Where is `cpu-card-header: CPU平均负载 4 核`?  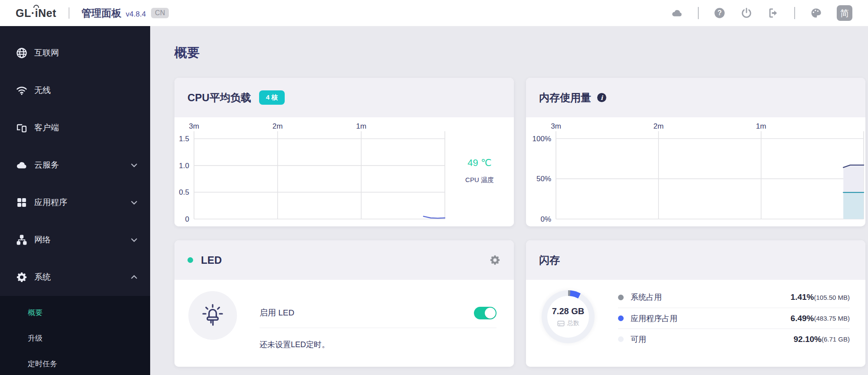
cpu-card-header: CPU平均负载 4 核 is located at coordinates (344, 97).